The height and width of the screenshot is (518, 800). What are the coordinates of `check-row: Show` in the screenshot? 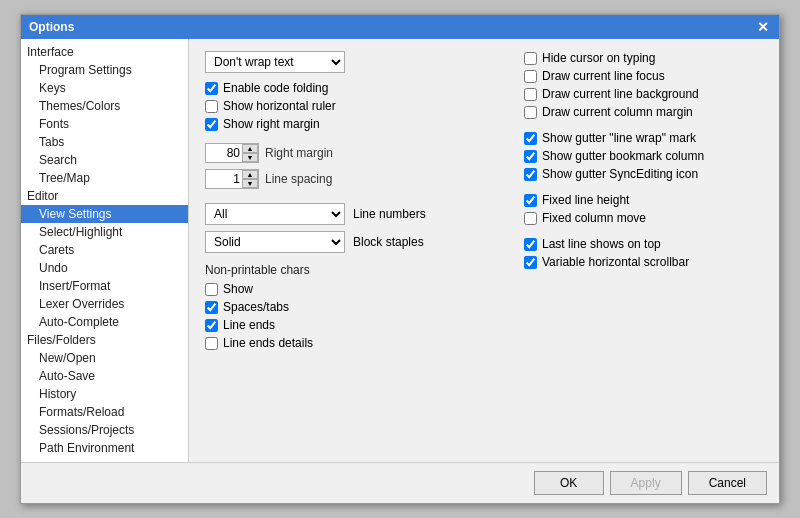 It's located at (352, 289).